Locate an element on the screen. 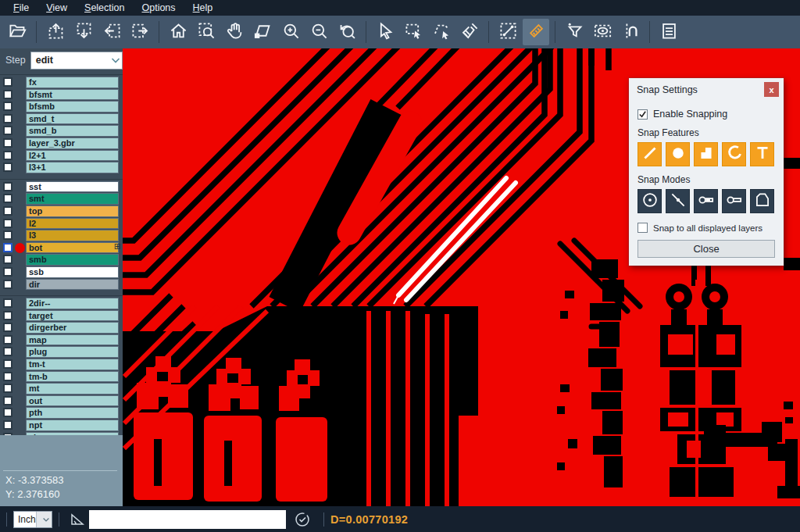 The height and width of the screenshot is (532, 800). menu-item-file: File is located at coordinates (21, 8).